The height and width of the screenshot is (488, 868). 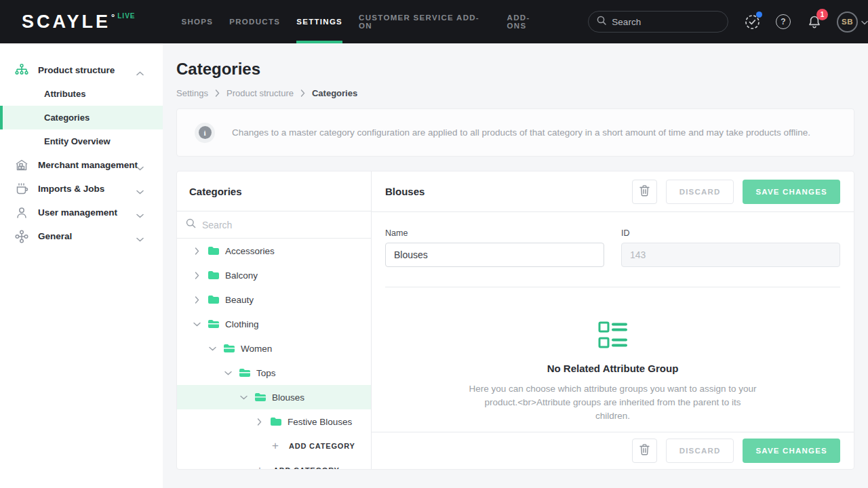 What do you see at coordinates (260, 466) in the screenshot?
I see `plus-icon: +` at bounding box center [260, 466].